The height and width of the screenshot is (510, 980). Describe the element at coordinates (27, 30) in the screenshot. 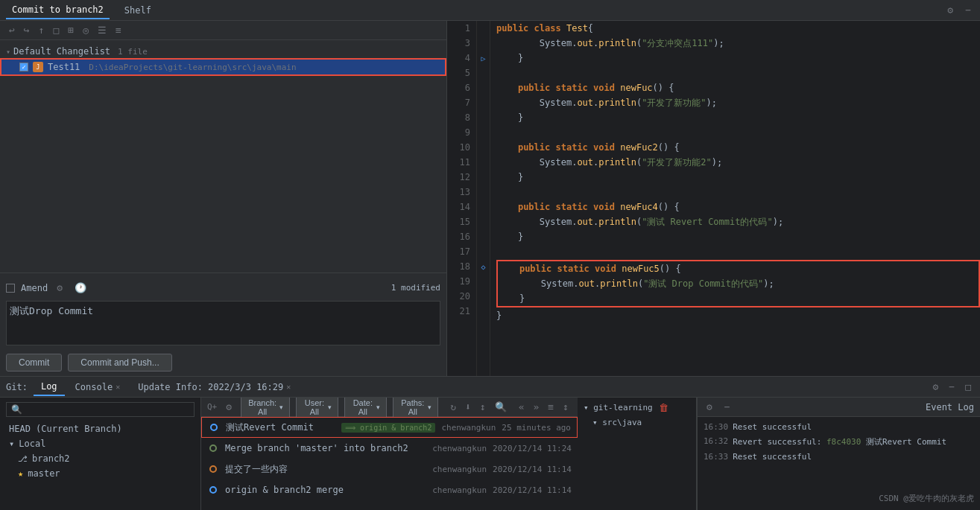

I see `redo-icon: ↪` at that location.